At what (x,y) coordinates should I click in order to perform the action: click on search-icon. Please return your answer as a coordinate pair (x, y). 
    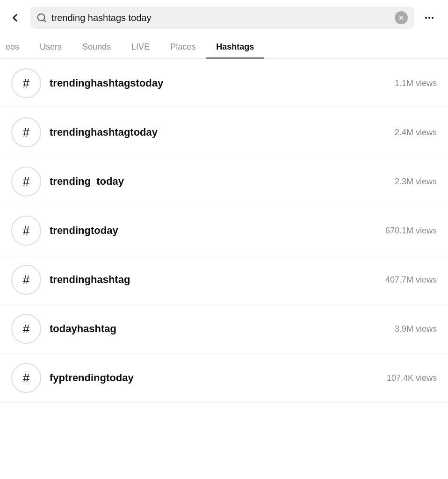
    Looking at the image, I should click on (42, 18).